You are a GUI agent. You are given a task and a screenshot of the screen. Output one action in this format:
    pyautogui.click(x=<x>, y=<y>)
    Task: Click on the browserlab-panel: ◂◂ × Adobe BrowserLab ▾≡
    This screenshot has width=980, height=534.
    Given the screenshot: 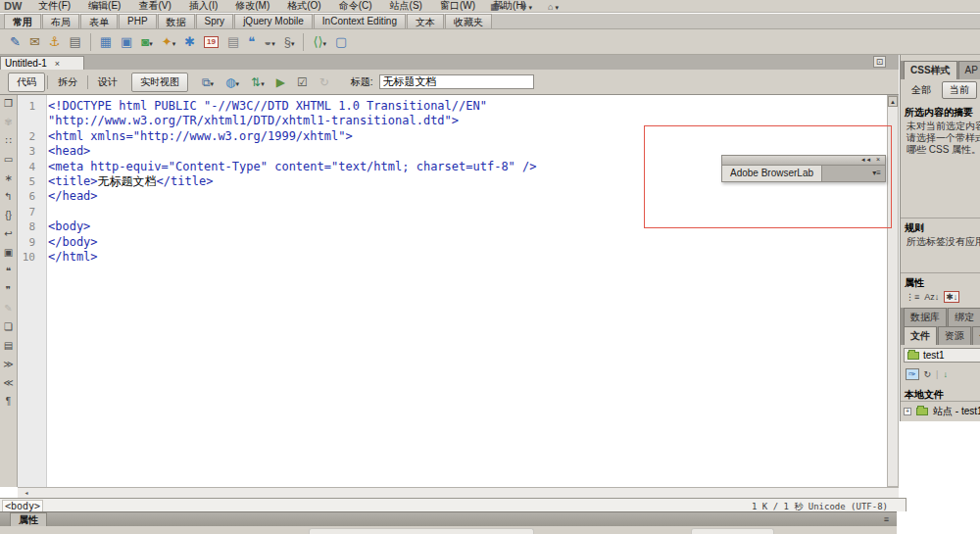 What is the action you would take?
    pyautogui.click(x=804, y=169)
    